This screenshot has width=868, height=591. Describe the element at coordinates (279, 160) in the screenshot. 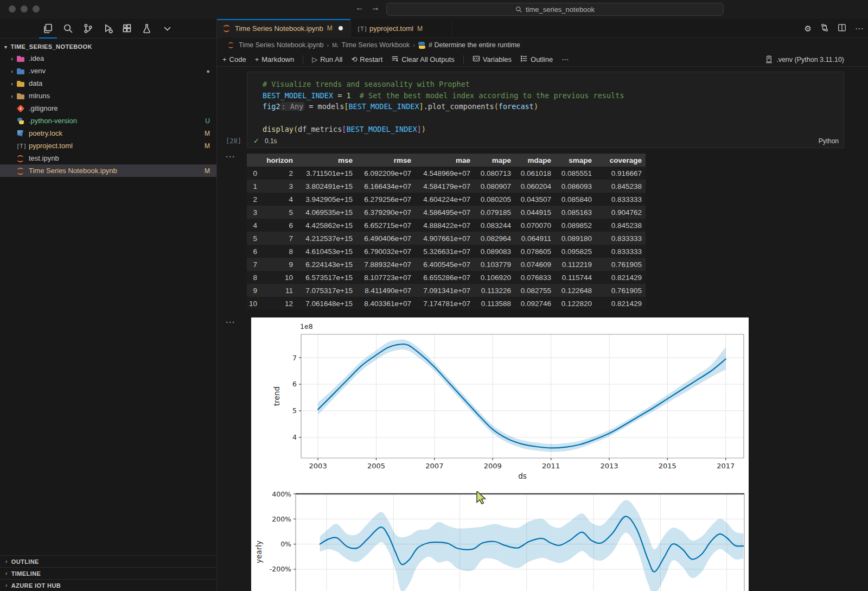

I see `column-header: horizon` at that location.